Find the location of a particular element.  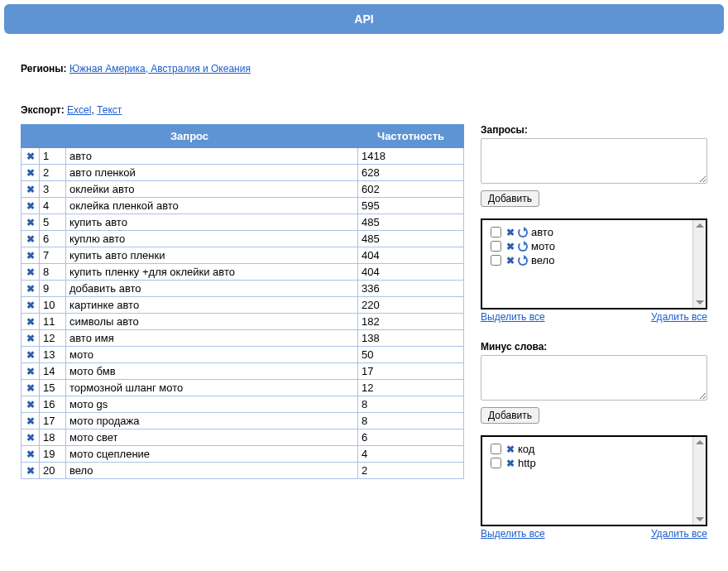

minus-textarea is located at coordinates (594, 377).